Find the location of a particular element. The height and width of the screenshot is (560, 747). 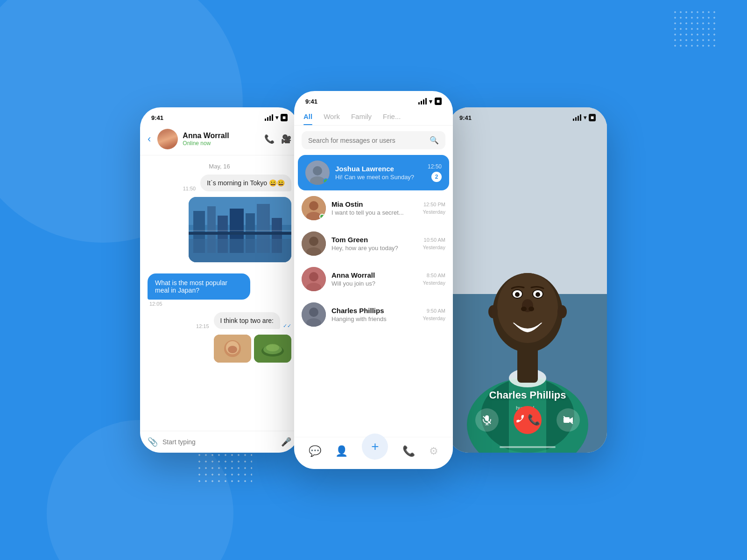

battery-icon-right: ■ is located at coordinates (592, 118).